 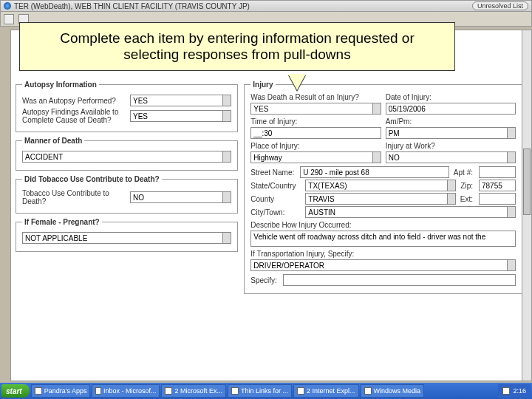 I want to click on autopsy-performed-select: YES, so click(x=180, y=100).